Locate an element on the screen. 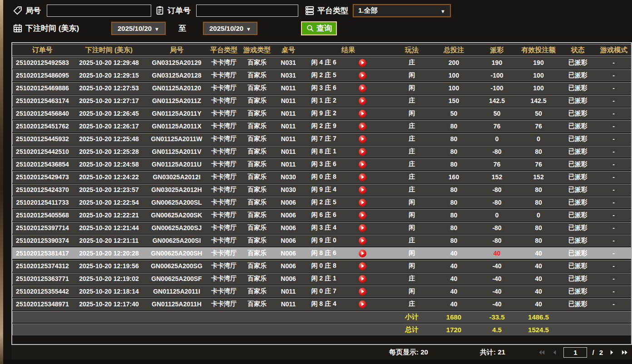 The image size is (632, 364). order-input is located at coordinates (247, 11).